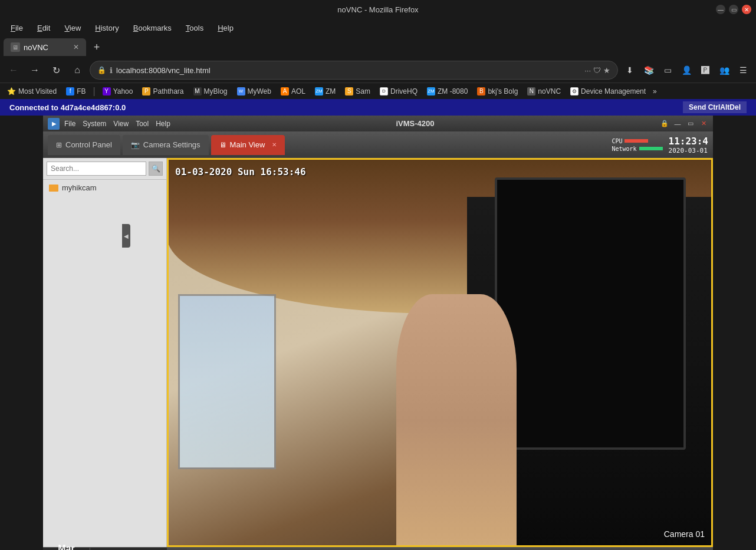  What do you see at coordinates (597, 71) in the screenshot?
I see `reader-mode-icon: 🛡` at bounding box center [597, 71].